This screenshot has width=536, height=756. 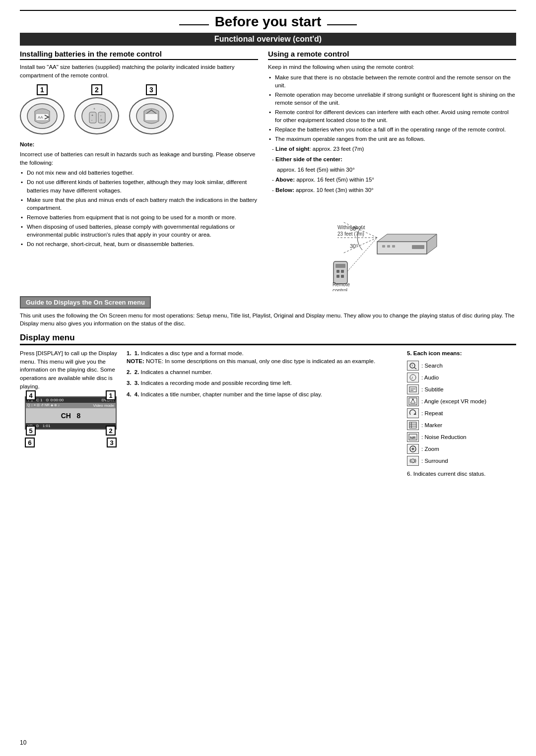 I want to click on nr-label: : Noise Reduction, so click(x=444, y=437).